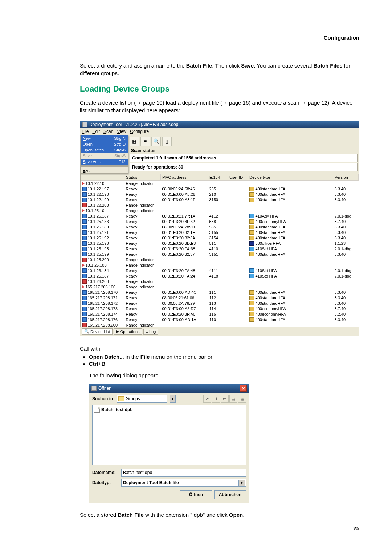 The width and height of the screenshot is (392, 555). What do you see at coordinates (220, 194) in the screenshot?
I see `table-row: 10.1.22.198Ready00:01:E3:00:A8:26210400s…` at bounding box center [220, 194].